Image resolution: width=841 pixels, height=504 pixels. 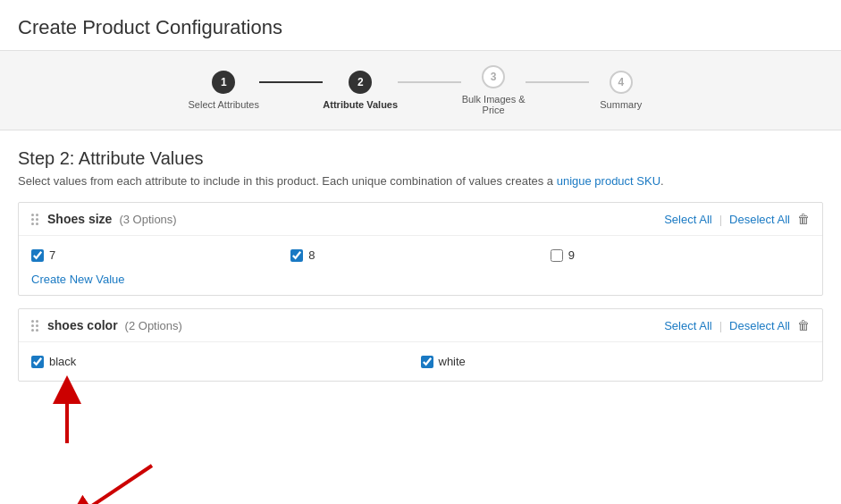 What do you see at coordinates (427, 362) in the screenshot?
I see `checkbox-white` at bounding box center [427, 362].